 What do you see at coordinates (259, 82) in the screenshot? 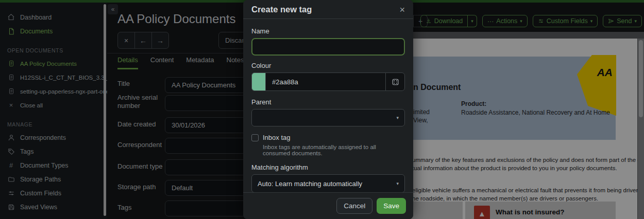
I see `colour-swatch` at bounding box center [259, 82].